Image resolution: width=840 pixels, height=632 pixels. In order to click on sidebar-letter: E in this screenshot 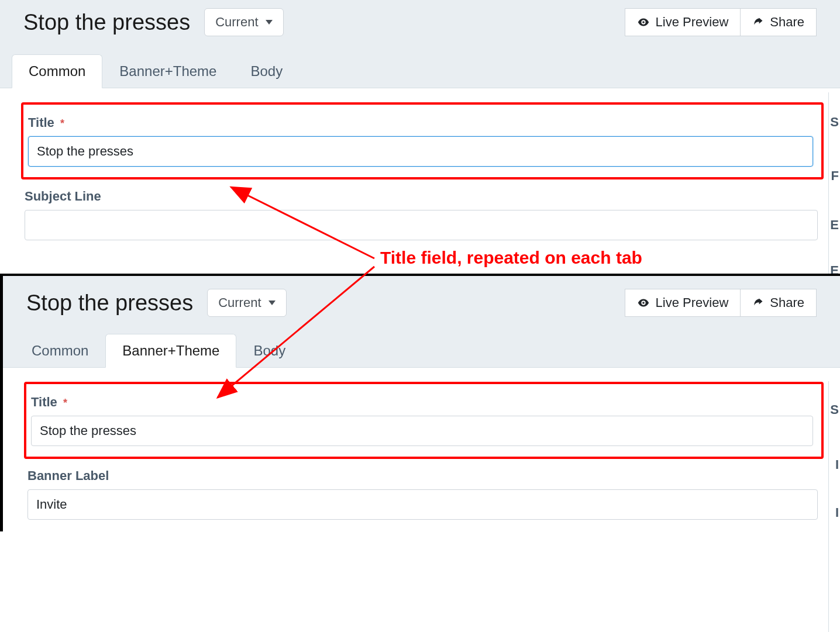, I will do `click(834, 225)`.